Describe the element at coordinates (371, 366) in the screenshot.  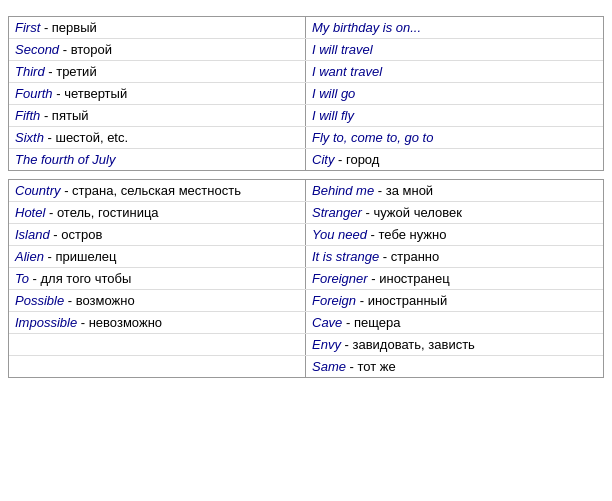
I see `translation-text: - тот же` at that location.